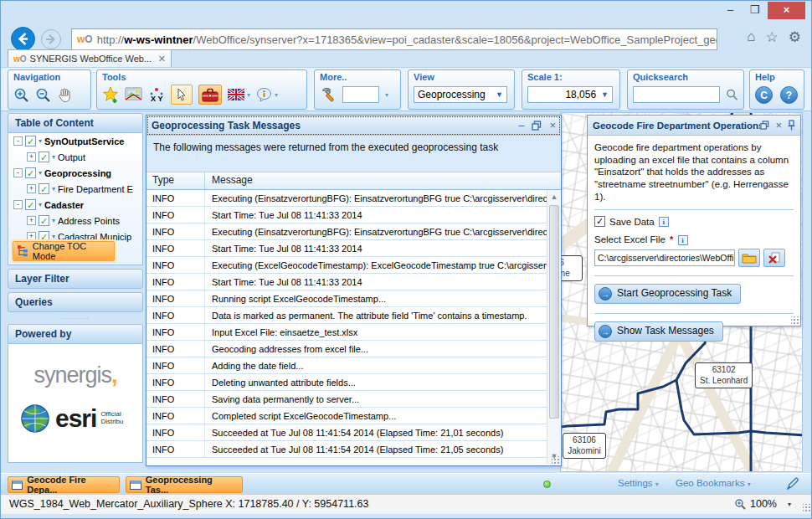 Image resolution: width=812 pixels, height=519 pixels. Describe the element at coordinates (554, 326) in the screenshot. I see `messages-scrollbar: ▲ ▼` at that location.